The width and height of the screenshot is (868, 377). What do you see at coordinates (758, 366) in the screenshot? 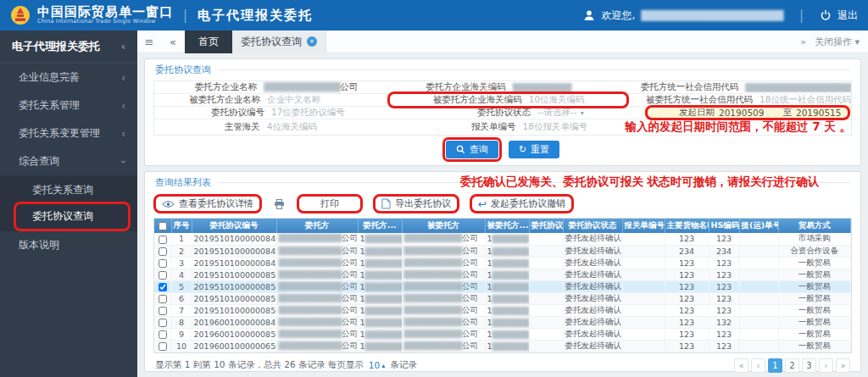
I see `pager-prev-button: ‹` at bounding box center [758, 366].